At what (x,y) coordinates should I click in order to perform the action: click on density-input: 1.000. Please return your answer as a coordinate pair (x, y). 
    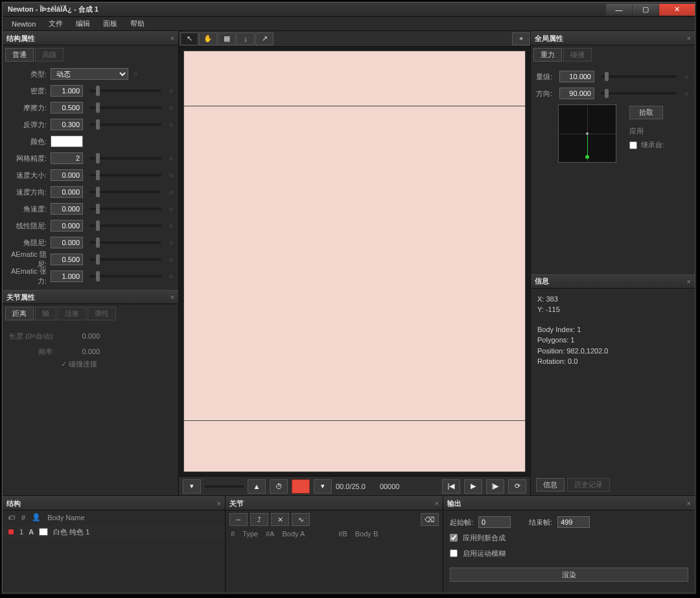
    Looking at the image, I should click on (67, 91).